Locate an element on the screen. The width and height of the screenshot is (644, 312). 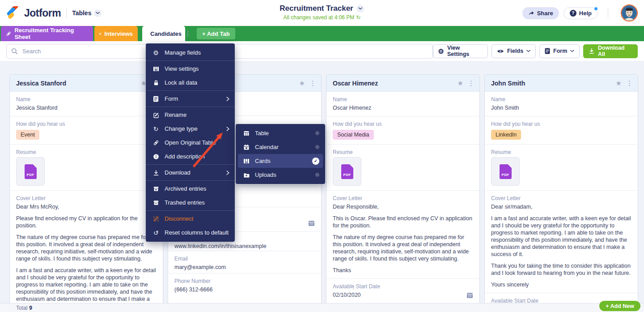
card-header: John Smith ★ ⋮ is located at coordinates (561, 83).